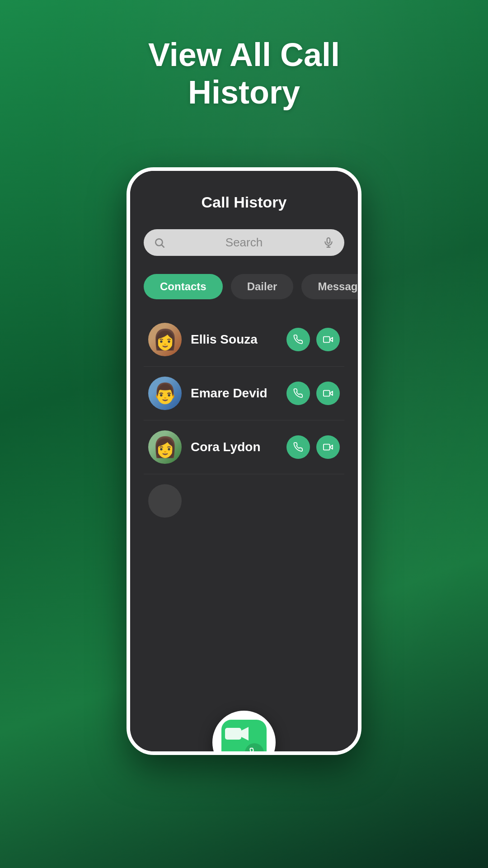  Describe the element at coordinates (244, 340) in the screenshot. I see `list-item: Ellis Souza` at that location.